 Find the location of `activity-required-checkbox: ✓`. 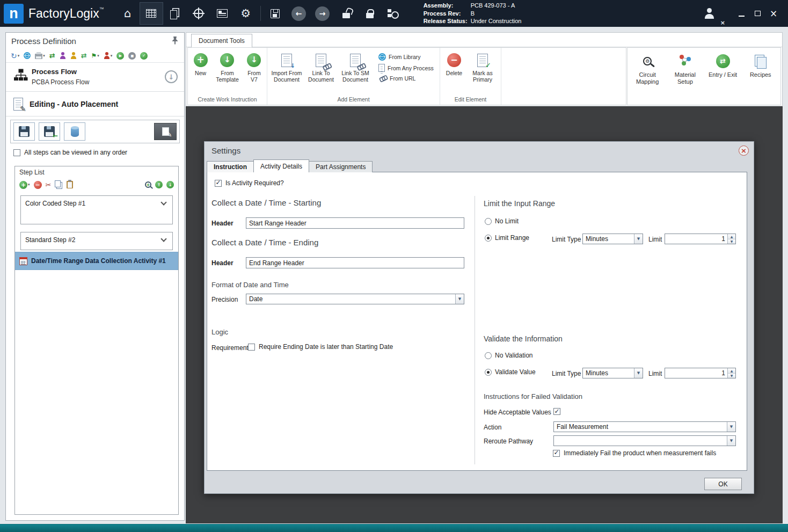

activity-required-checkbox: ✓ is located at coordinates (218, 184).